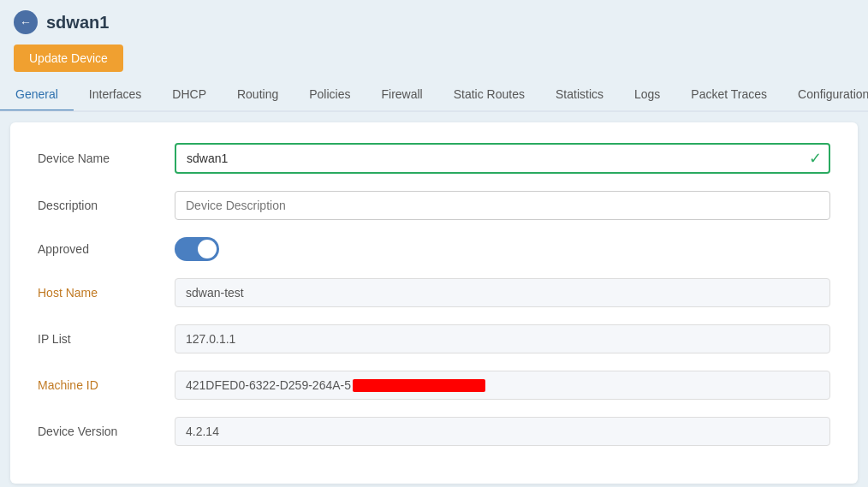 This screenshot has width=868, height=487. What do you see at coordinates (434, 431) in the screenshot?
I see `device-version-row: Device Version` at bounding box center [434, 431].